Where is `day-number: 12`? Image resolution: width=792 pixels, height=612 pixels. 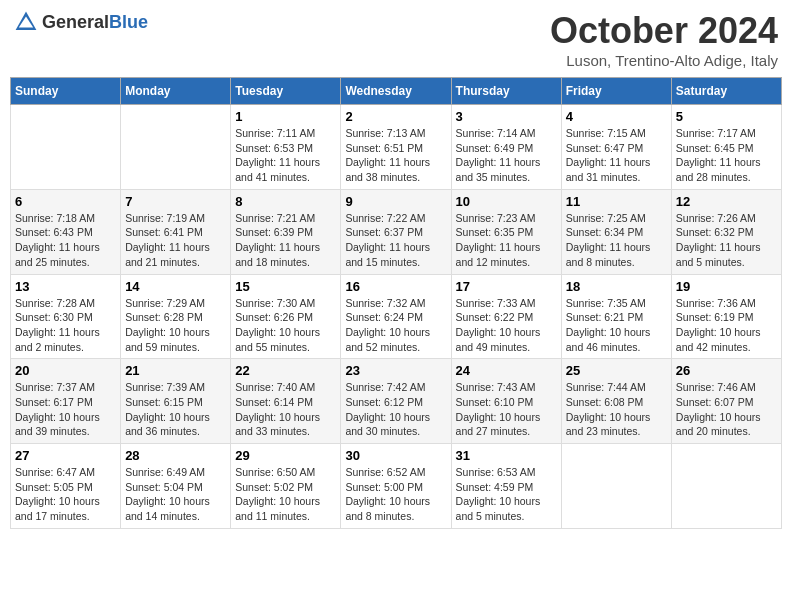 day-number: 12 is located at coordinates (726, 202).